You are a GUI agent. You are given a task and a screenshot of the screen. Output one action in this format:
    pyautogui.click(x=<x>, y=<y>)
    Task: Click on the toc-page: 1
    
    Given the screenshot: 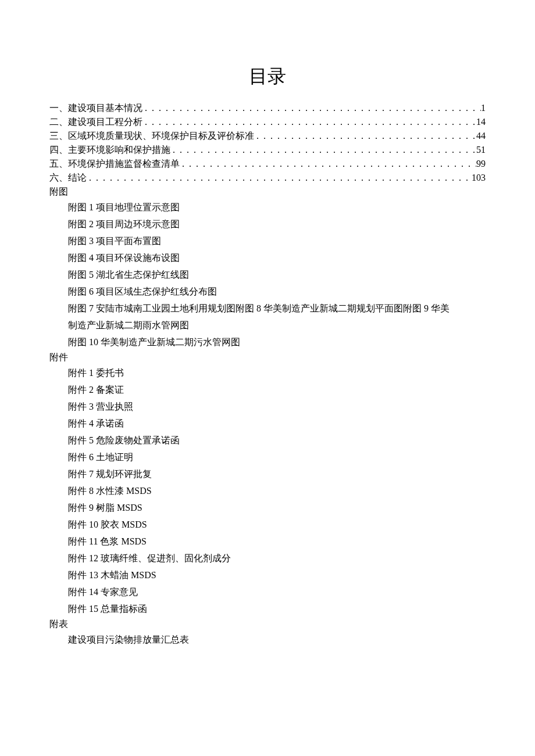 What is the action you would take?
    pyautogui.click(x=483, y=108)
    